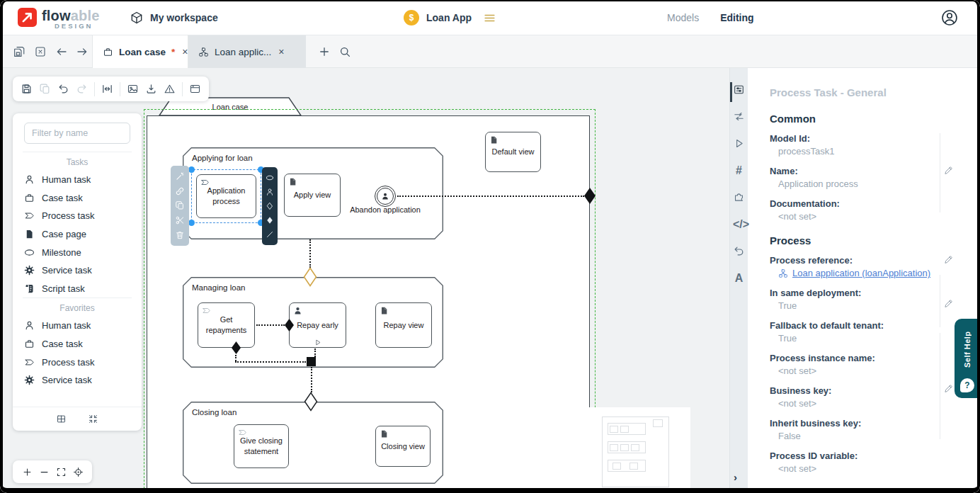 This screenshot has width=980, height=493. I want to click on properties-title: Process Task - General, so click(861, 92).